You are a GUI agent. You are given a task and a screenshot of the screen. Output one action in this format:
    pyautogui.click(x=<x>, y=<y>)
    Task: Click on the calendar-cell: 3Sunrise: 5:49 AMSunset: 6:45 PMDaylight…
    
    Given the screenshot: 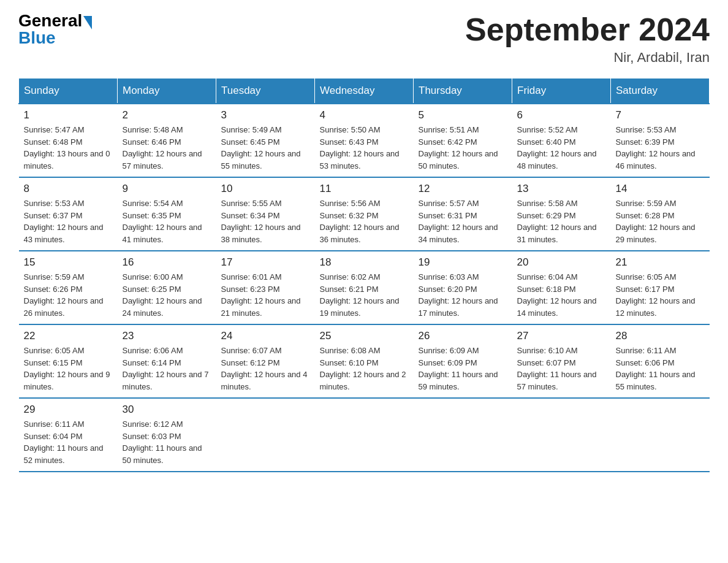 What is the action you would take?
    pyautogui.click(x=266, y=140)
    